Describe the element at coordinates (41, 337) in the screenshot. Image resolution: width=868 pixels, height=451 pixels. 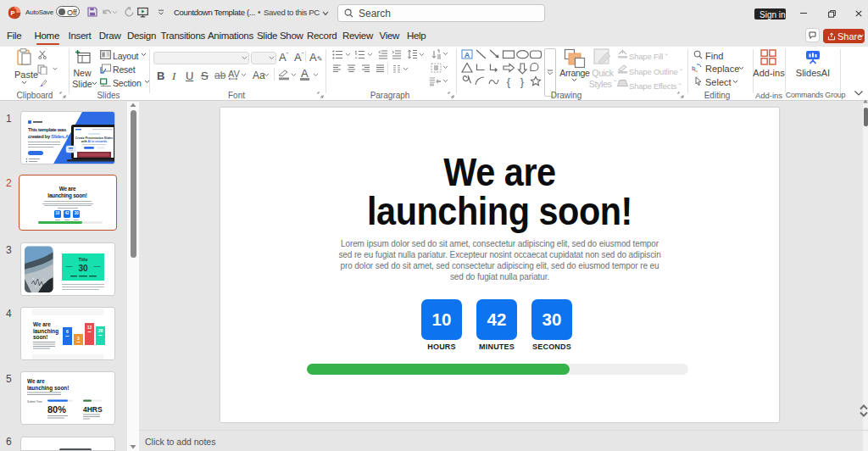
I see `svg-text: soon!` at that location.